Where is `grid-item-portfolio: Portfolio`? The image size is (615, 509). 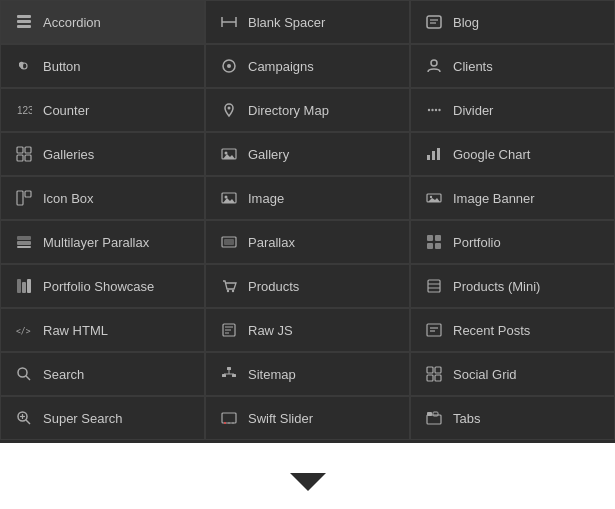
grid-item-portfolio: Portfolio is located at coordinates (512, 242).